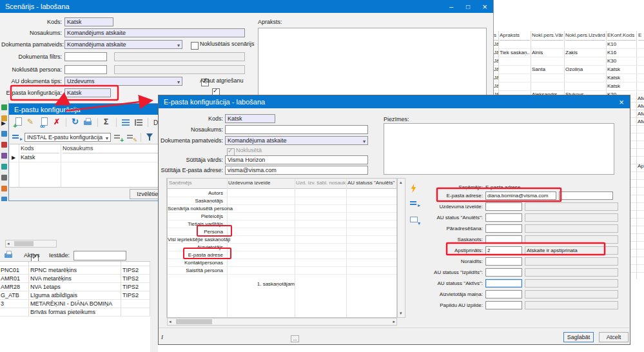 This screenshot has height=352, width=644. What do you see at coordinates (57, 122) in the screenshot?
I see `delete-record-button` at bounding box center [57, 122].